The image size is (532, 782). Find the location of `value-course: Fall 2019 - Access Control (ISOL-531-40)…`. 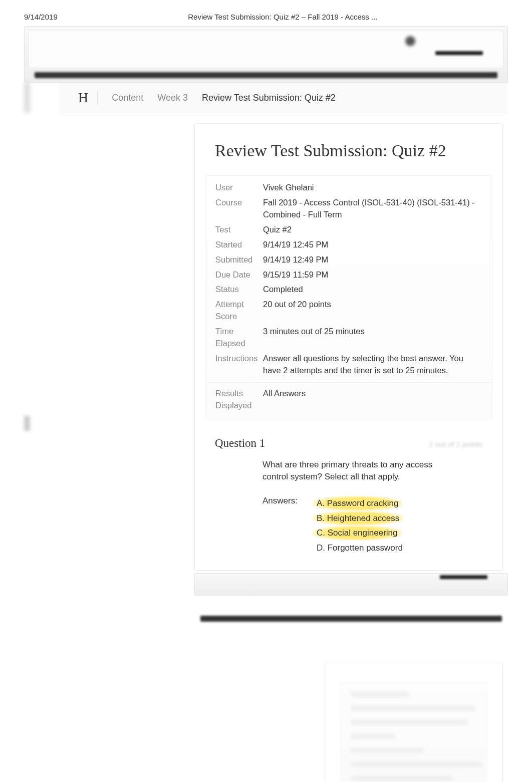

value-course: Fall 2019 - Access Control (ISOL-531-40)… is located at coordinates (373, 209).